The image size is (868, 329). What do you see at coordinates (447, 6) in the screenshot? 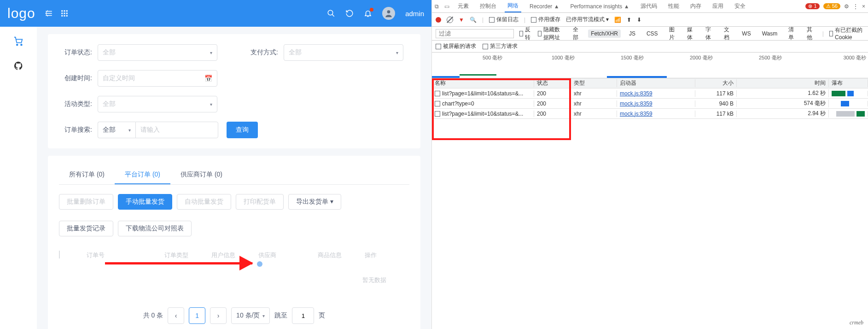
I see `dt-device-icon: ▭` at bounding box center [447, 6].